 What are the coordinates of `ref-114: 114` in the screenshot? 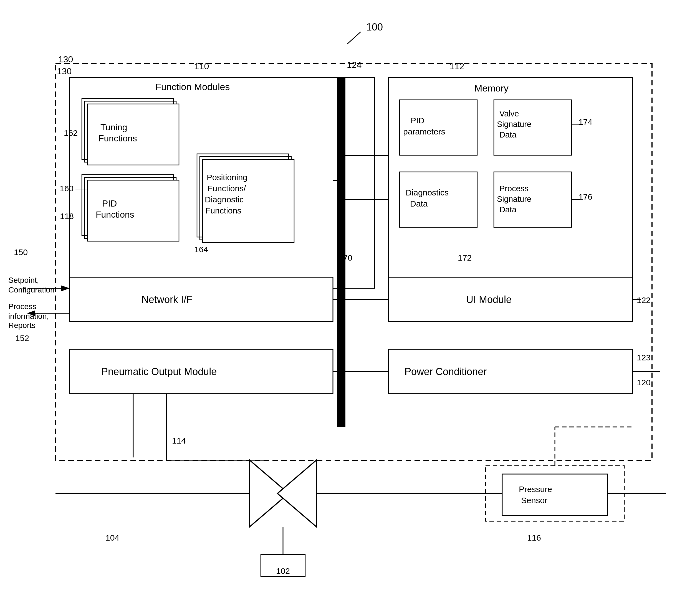 It's located at (179, 441).